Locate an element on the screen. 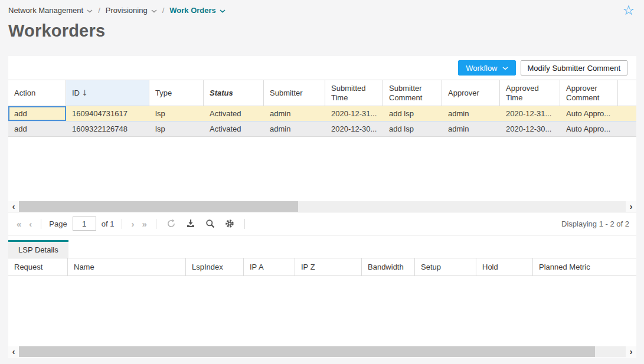  page-label: Page is located at coordinates (58, 224).